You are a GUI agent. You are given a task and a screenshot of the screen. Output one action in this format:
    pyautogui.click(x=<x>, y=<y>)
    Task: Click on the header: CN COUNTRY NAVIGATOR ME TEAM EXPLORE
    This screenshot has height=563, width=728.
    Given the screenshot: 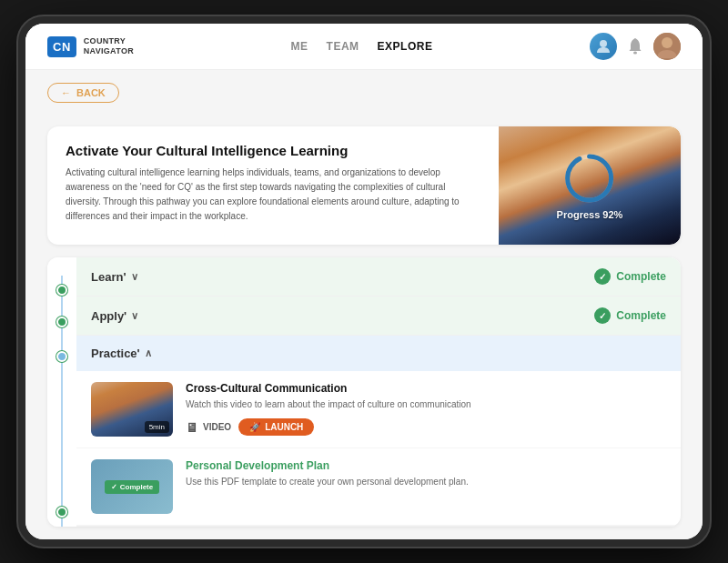 What is the action you would take?
    pyautogui.click(x=364, y=47)
    